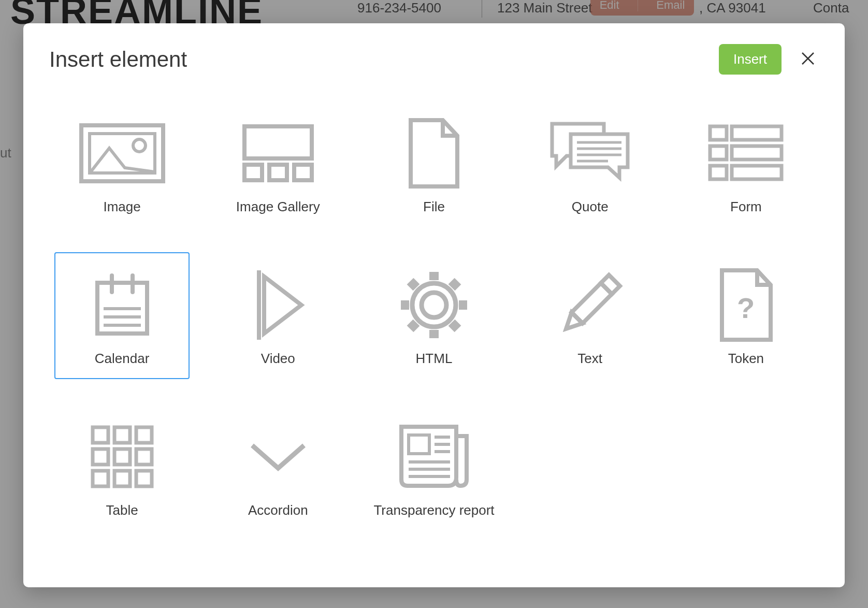  What do you see at coordinates (278, 153) in the screenshot?
I see `image-gallery-icon` at bounding box center [278, 153].